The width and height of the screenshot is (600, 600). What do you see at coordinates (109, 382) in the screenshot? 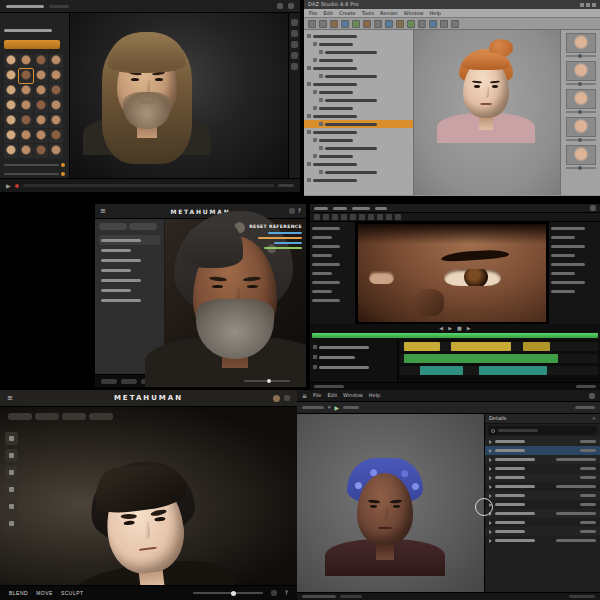
I see `bottom-bar-button` at bounding box center [109, 382].